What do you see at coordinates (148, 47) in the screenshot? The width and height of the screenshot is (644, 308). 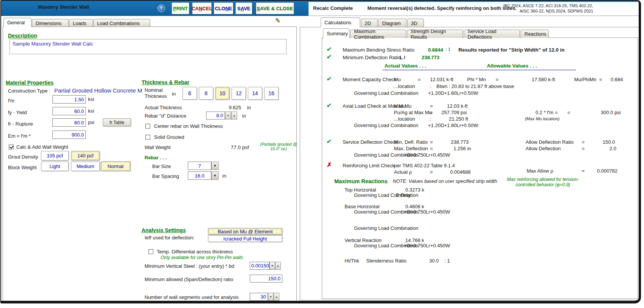 I see `description-input: Sample Masonry Slender Wall Calc` at bounding box center [148, 47].